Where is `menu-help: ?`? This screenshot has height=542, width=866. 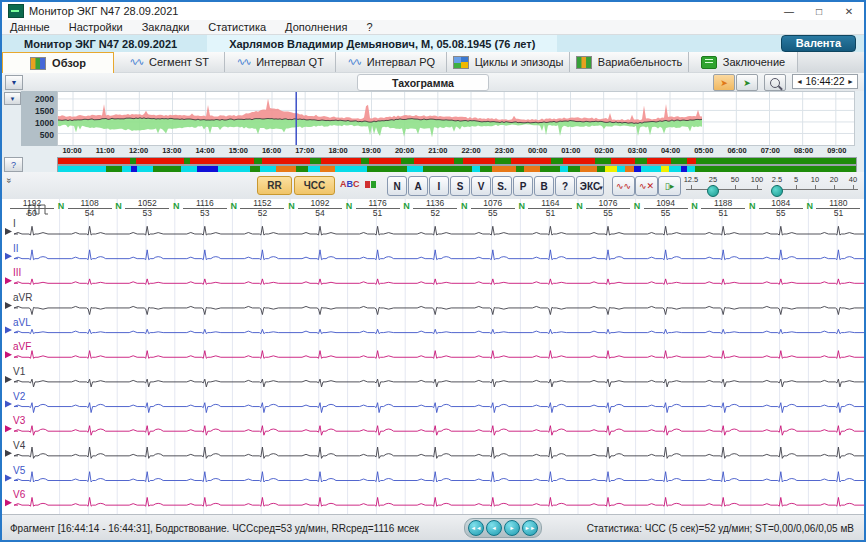 menu-help: ? is located at coordinates (369, 27).